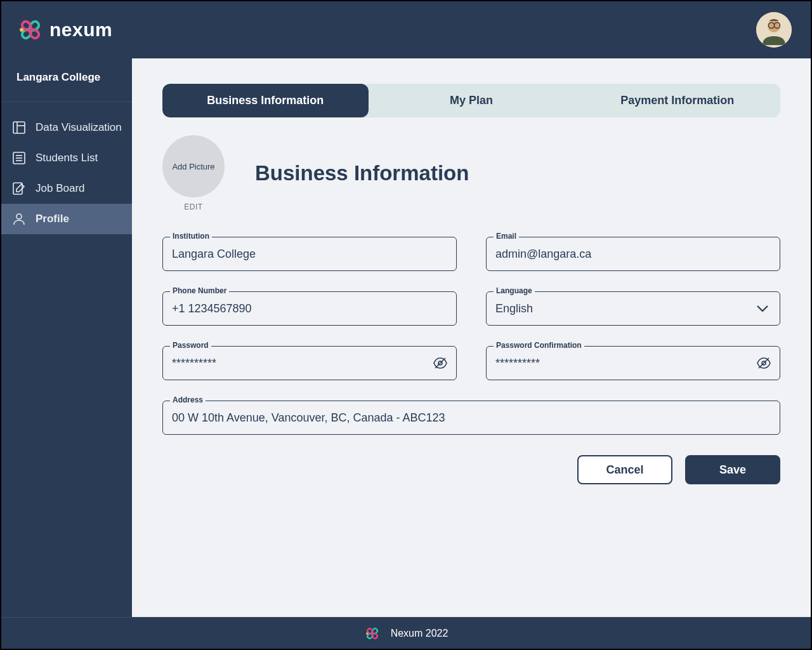 The width and height of the screenshot is (812, 650). Describe the element at coordinates (193, 207) in the screenshot. I see `edit-picture-link: EDIT` at that location.